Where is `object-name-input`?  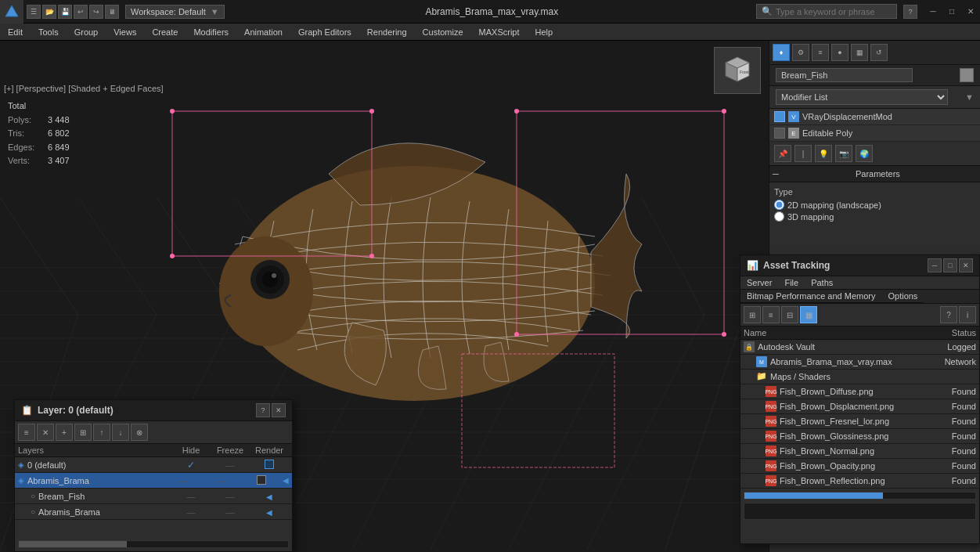 object-name-input is located at coordinates (844, 75).